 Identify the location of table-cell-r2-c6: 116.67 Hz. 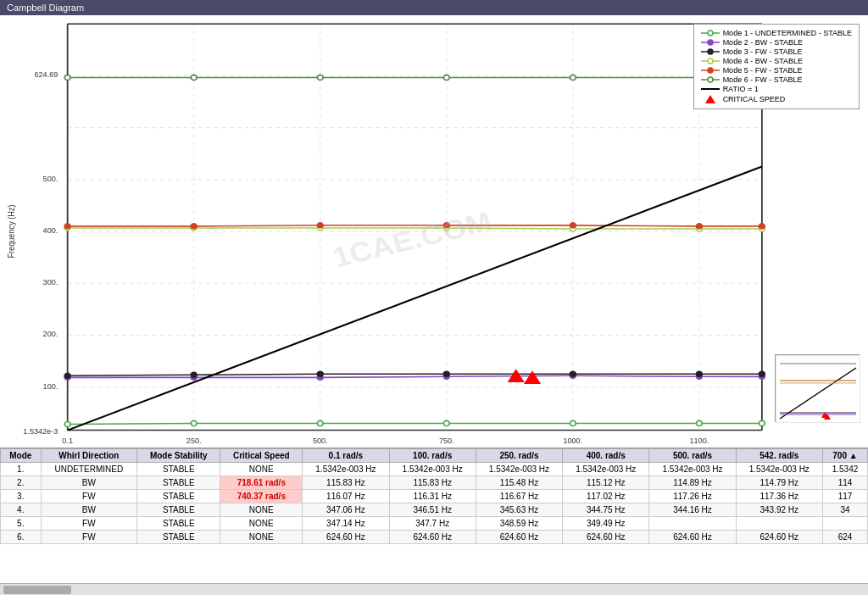
(519, 497).